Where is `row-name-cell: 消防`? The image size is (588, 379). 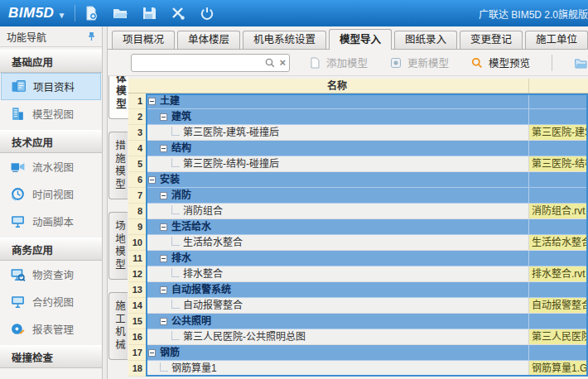 row-name-cell: 消防 is located at coordinates (338, 195).